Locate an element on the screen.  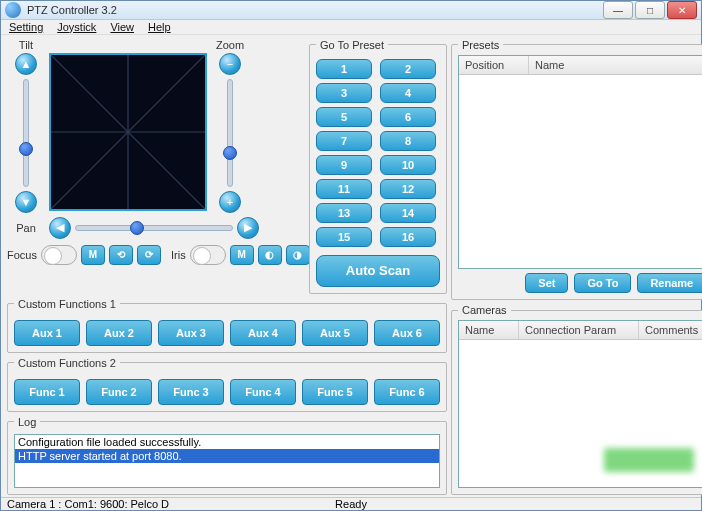
presets-legend: Presets is located at coordinates (480, 45).